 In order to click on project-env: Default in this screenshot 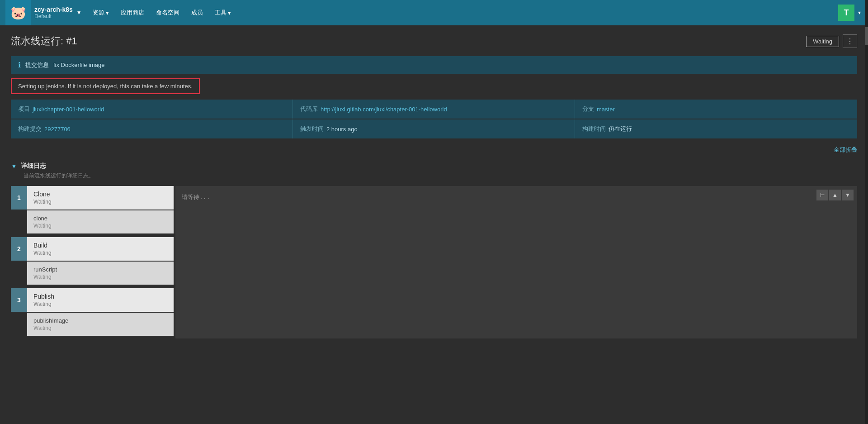, I will do `click(53, 16)`.